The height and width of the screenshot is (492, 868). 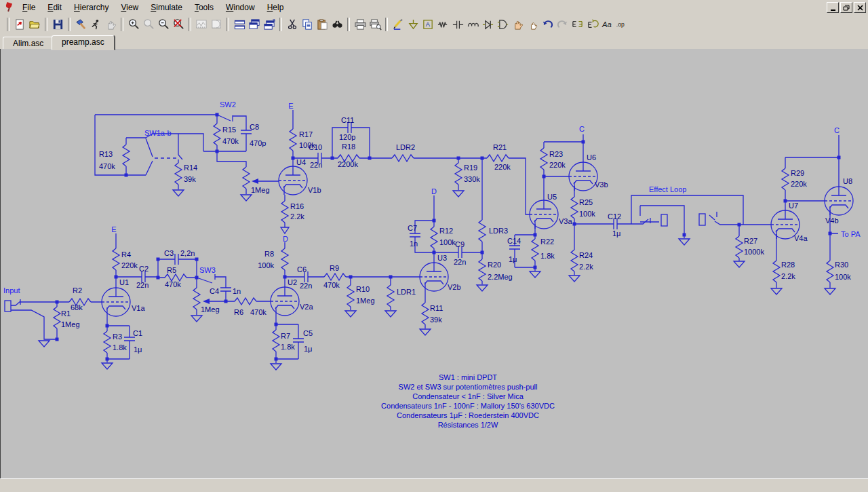 I want to click on r1-name: R1, so click(x=66, y=314).